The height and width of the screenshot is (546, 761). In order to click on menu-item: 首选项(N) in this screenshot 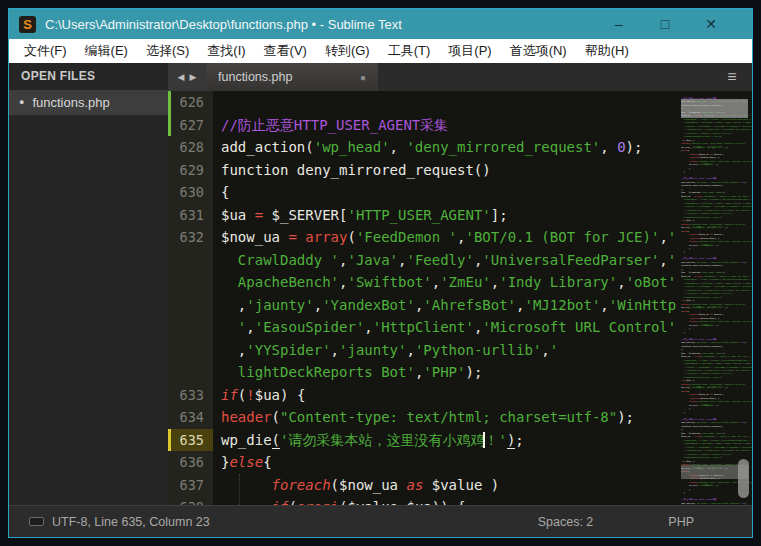, I will do `click(538, 51)`.